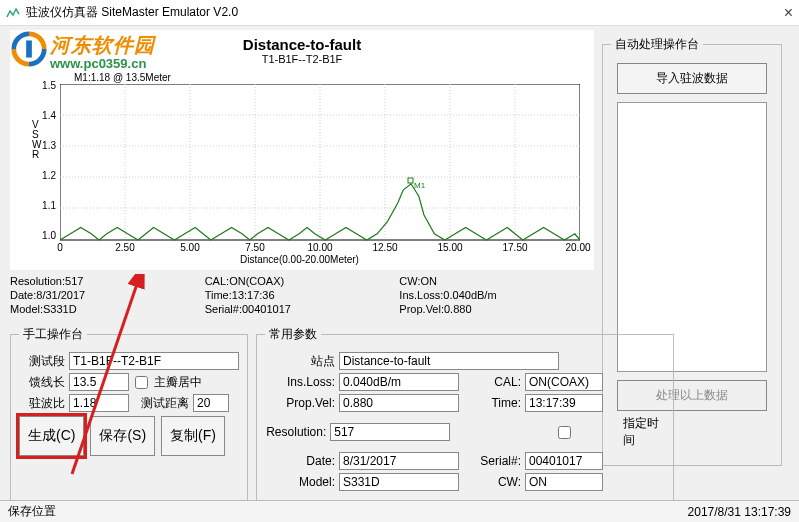 This screenshot has width=799, height=522. What do you see at coordinates (564, 382) in the screenshot?
I see `cal-input` at bounding box center [564, 382].